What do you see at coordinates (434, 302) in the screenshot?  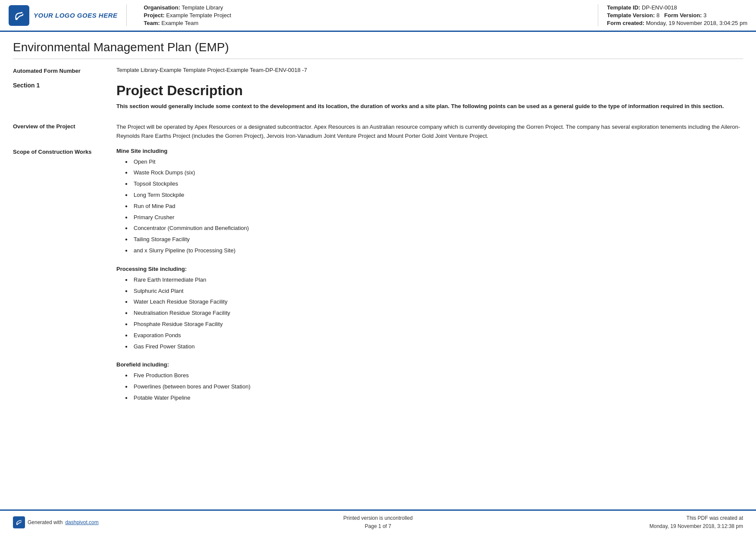 I see `list-item: Water Leach Residue Storage Facility` at bounding box center [434, 302].